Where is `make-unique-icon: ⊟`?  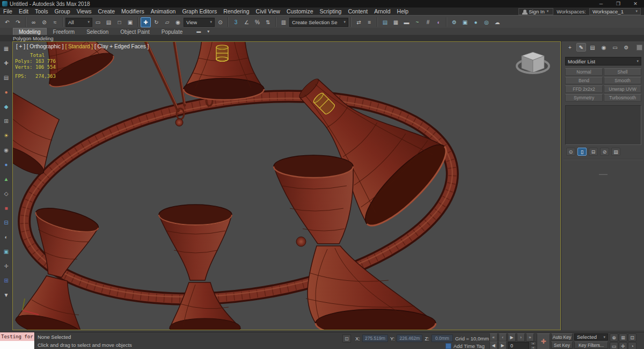
make-unique-icon: ⊟ is located at coordinates (594, 151).